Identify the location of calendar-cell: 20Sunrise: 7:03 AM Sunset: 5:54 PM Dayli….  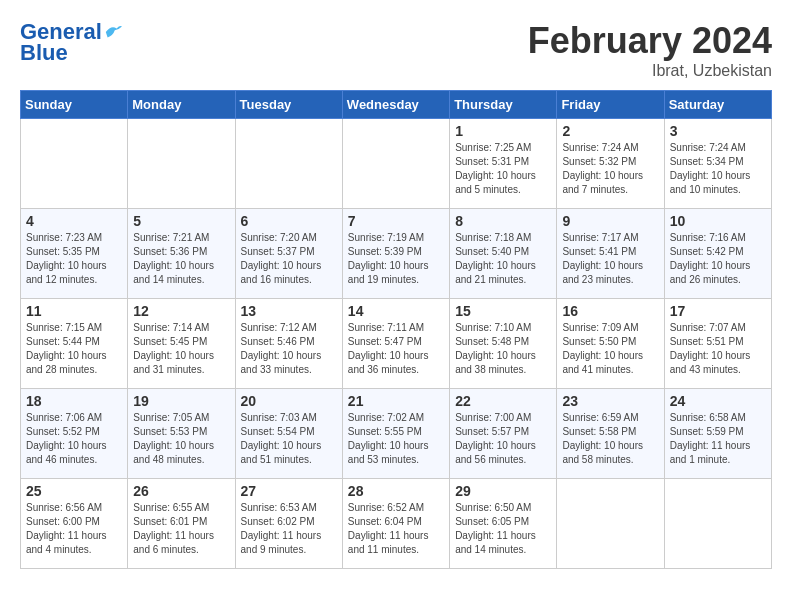
(288, 434).